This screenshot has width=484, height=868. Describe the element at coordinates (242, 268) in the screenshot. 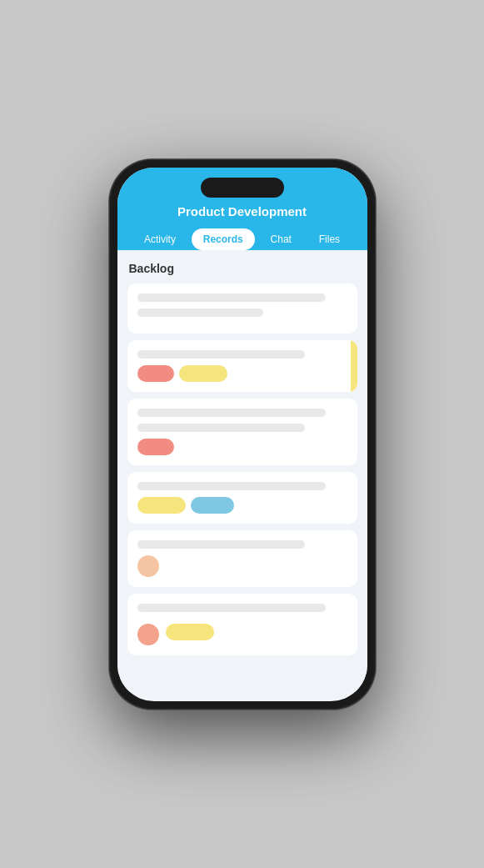

I see `section-title: Backlog` at that location.